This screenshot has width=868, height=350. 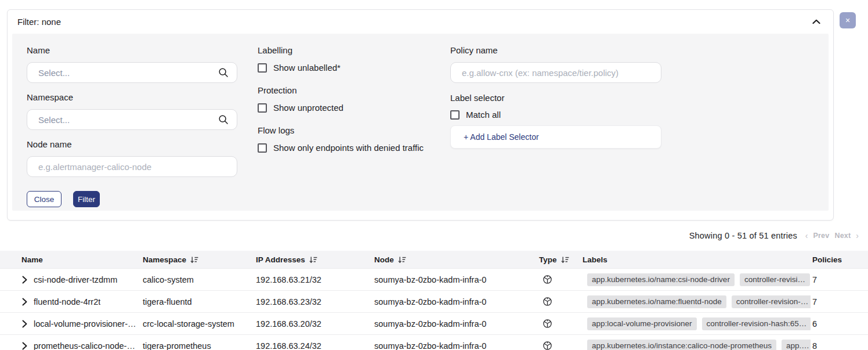 What do you see at coordinates (71, 260) in the screenshot?
I see `column-header-name: Name` at bounding box center [71, 260].